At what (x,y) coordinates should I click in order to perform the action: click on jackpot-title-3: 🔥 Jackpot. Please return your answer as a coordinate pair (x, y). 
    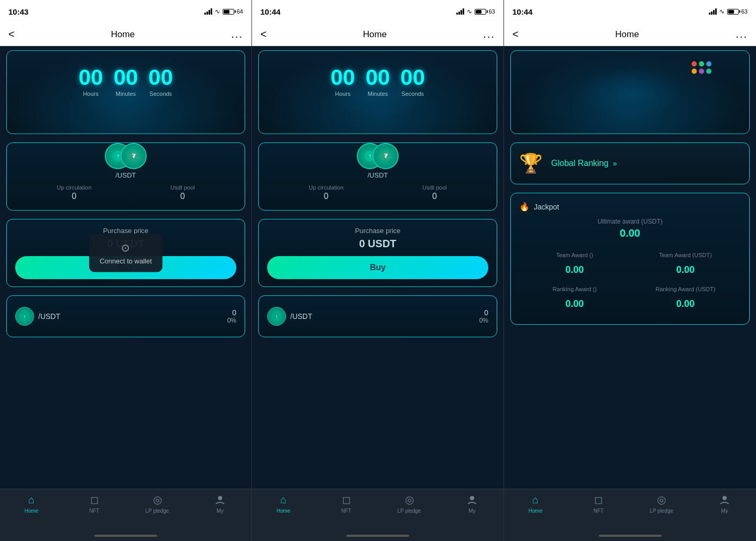
    Looking at the image, I should click on (630, 206).